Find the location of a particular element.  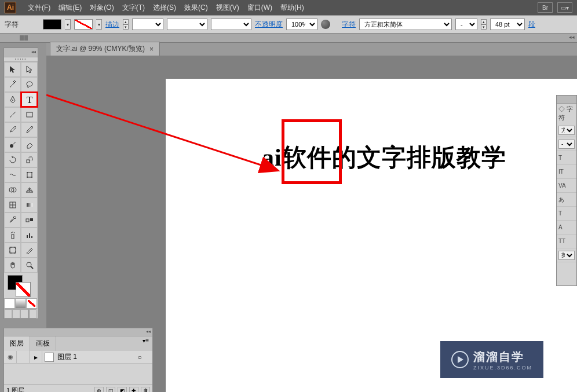

lock-toggle is located at coordinates (23, 357).